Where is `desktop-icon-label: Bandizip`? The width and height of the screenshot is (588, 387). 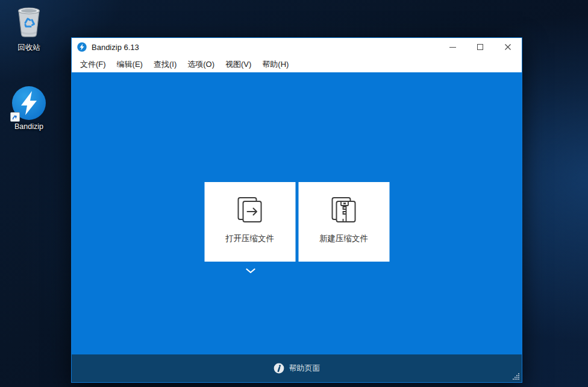 desktop-icon-label: Bandizip is located at coordinates (29, 127).